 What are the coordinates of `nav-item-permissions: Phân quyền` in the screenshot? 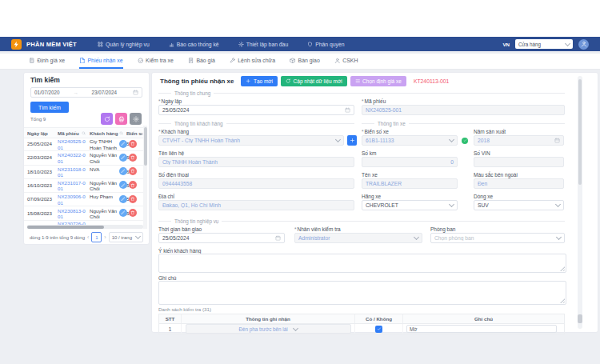 It's located at (326, 45).